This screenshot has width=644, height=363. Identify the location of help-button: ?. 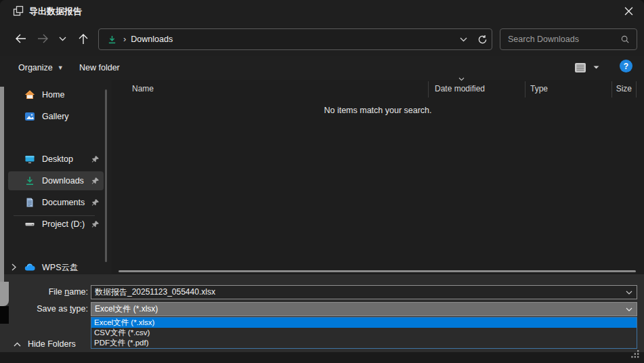
(626, 66).